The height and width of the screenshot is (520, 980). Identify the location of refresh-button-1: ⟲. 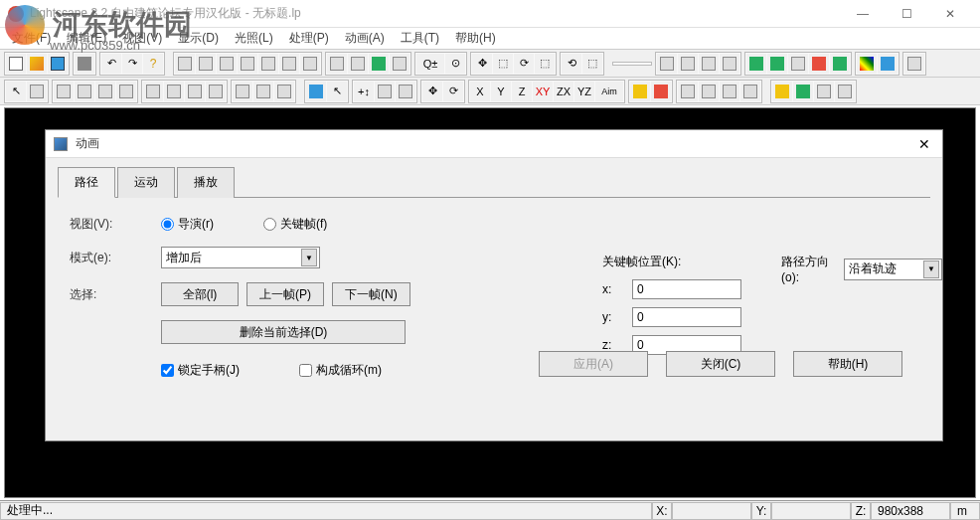
(572, 64).